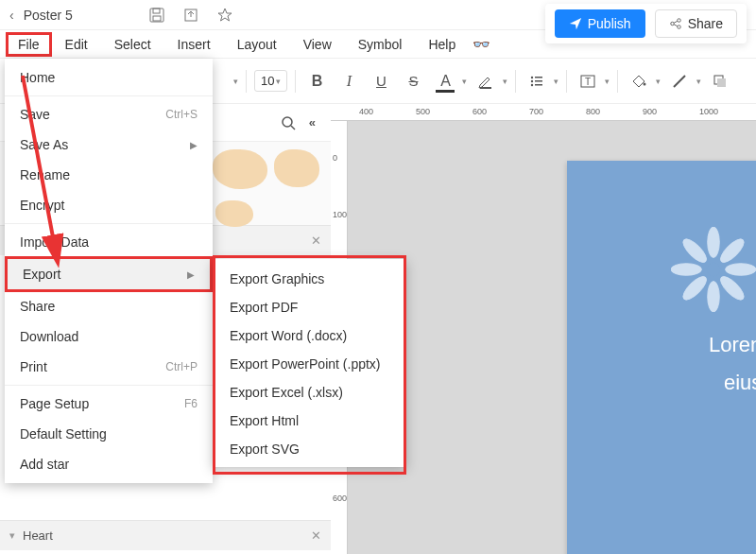  I want to click on export-pdf: Export PDF, so click(310, 307).